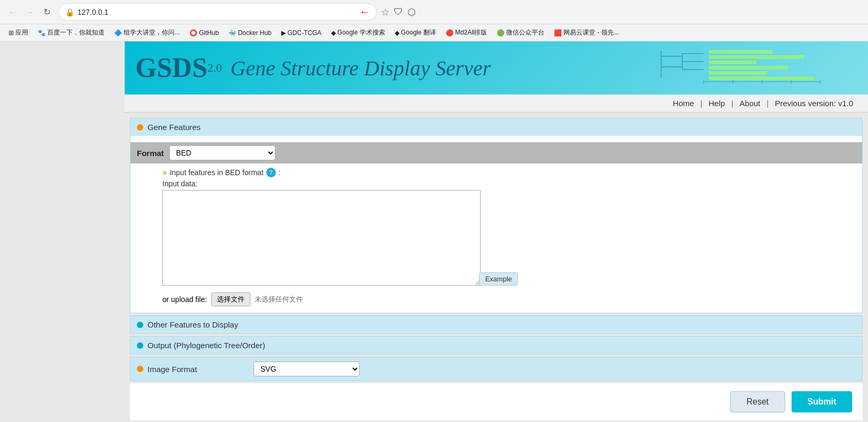 This screenshot has height=422, width=868. What do you see at coordinates (497, 325) in the screenshot?
I see `other-features-header: Other Features to Display` at bounding box center [497, 325].